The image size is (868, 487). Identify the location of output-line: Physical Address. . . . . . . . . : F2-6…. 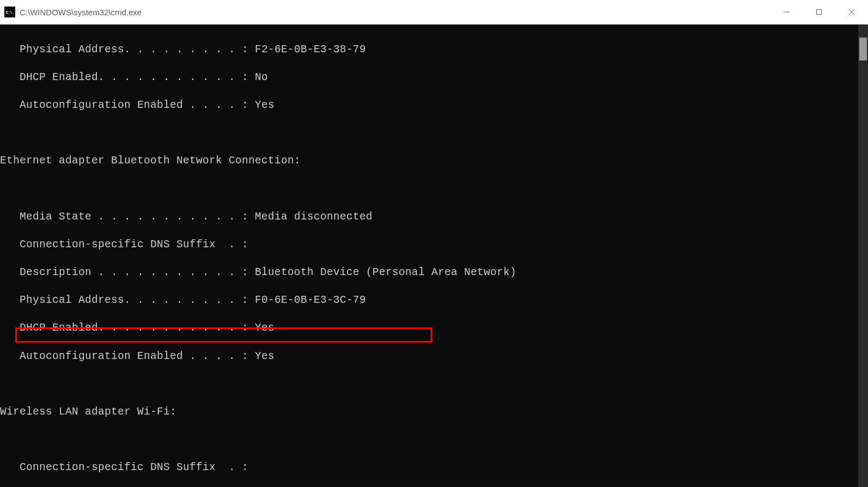
(429, 50).